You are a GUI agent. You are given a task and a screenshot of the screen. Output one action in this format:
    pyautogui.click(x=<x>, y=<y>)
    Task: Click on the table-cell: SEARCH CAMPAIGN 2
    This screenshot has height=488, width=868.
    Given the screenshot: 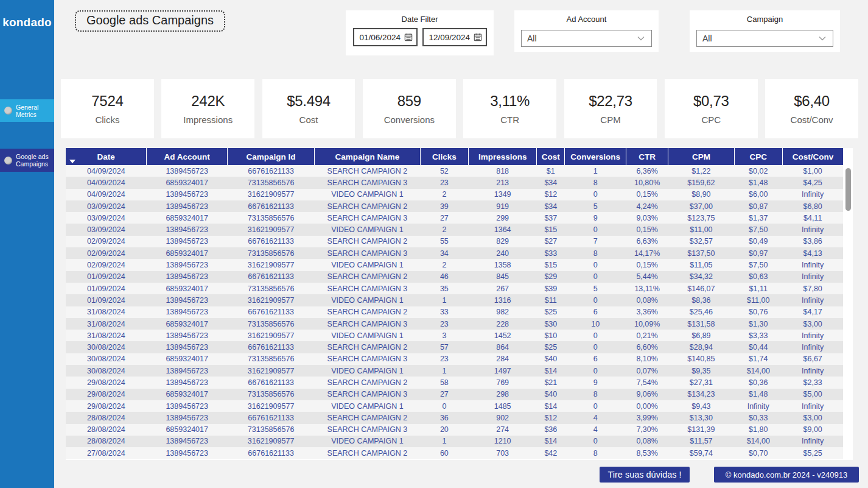 What is the action you would take?
    pyautogui.click(x=368, y=171)
    